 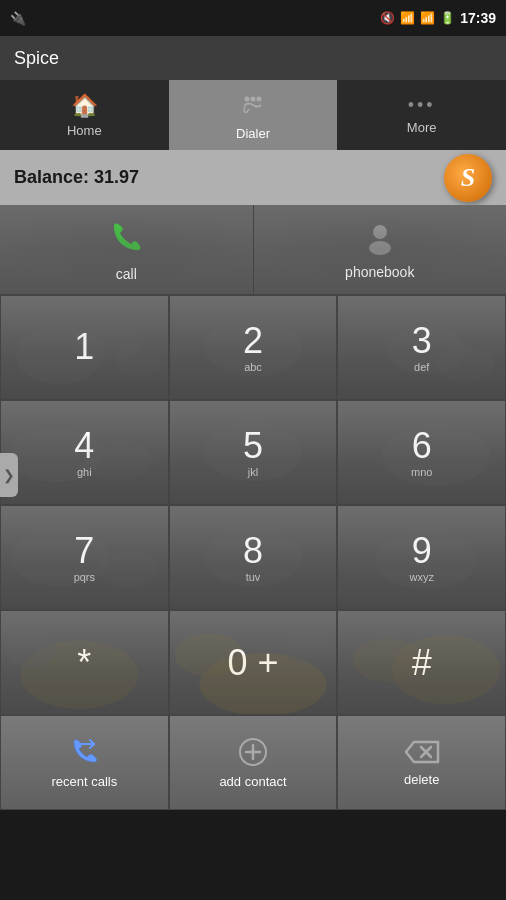 What do you see at coordinates (84, 662) in the screenshot?
I see `key-star: *` at bounding box center [84, 662].